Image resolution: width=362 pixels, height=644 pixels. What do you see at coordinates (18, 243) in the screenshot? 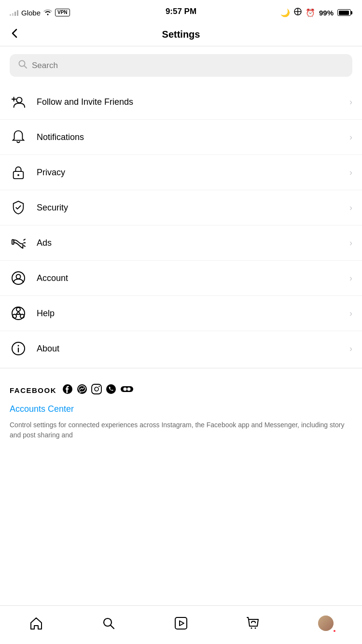
I see `ads-icon` at bounding box center [18, 243].